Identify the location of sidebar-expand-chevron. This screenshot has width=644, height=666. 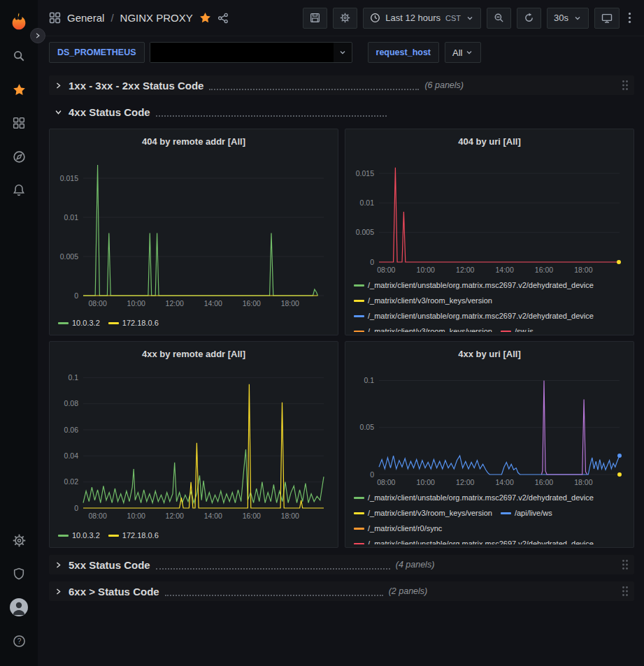
(38, 36).